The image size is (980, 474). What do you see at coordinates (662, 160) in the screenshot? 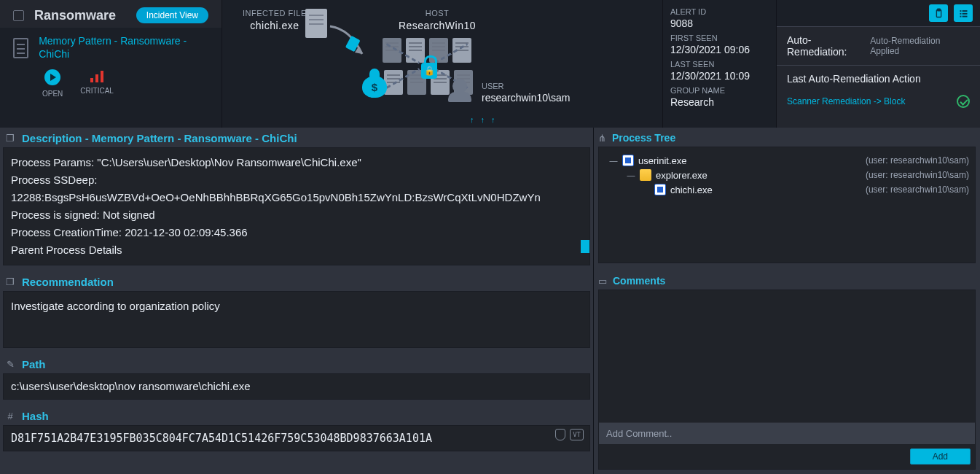
I see `process-name: userinit.exe` at bounding box center [662, 160].